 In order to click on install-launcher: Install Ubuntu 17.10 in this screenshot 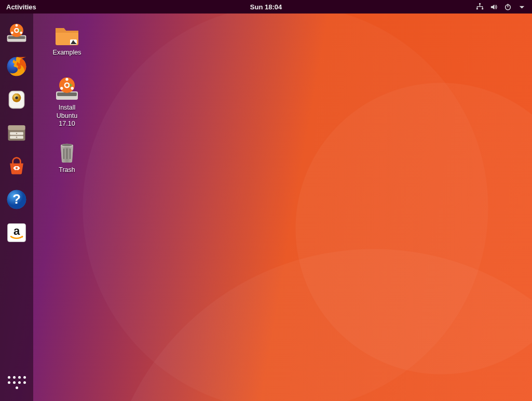, I will do `click(67, 102)`.